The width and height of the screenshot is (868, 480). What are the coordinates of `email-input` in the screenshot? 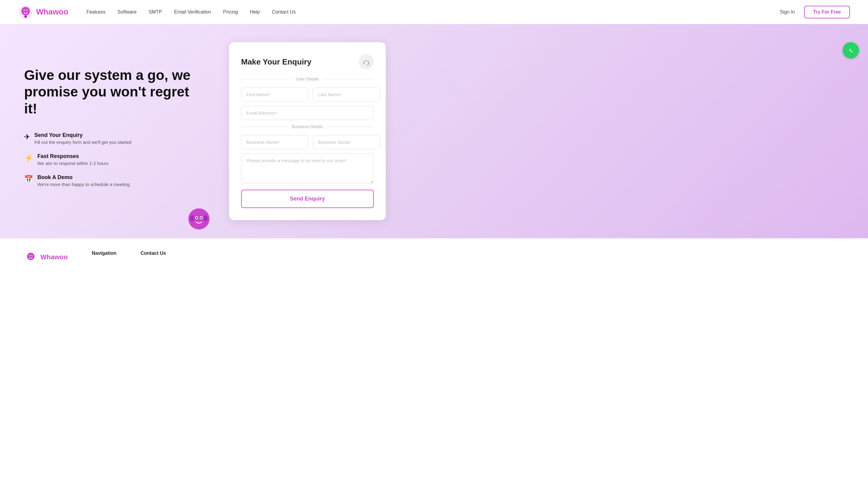 It's located at (307, 113).